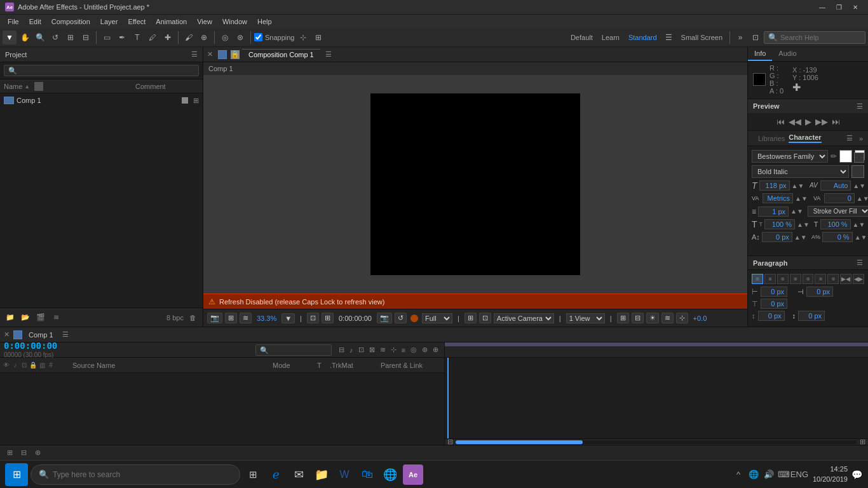 Image resolution: width=868 pixels, height=488 pixels. Describe the element at coordinates (193, 318) in the screenshot. I see `trash-btn: 🗑` at that location.